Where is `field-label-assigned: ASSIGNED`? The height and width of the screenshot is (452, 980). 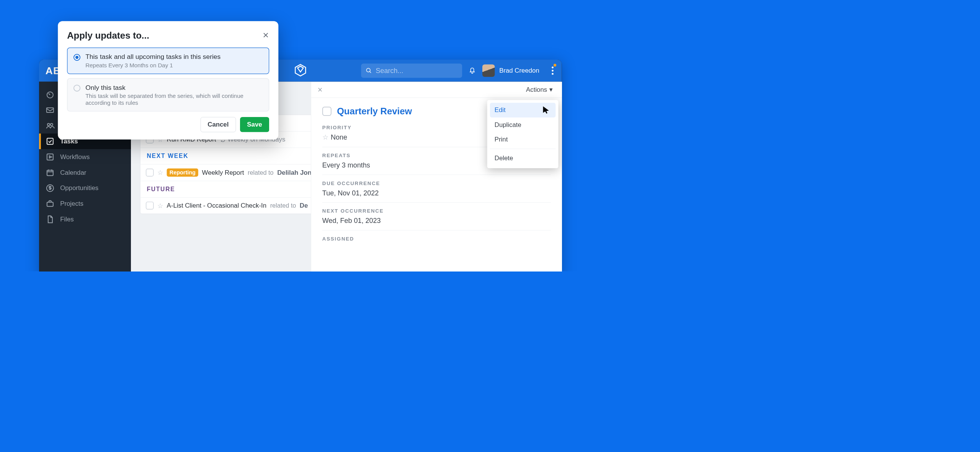 field-label-assigned: ASSIGNED is located at coordinates (436, 239).